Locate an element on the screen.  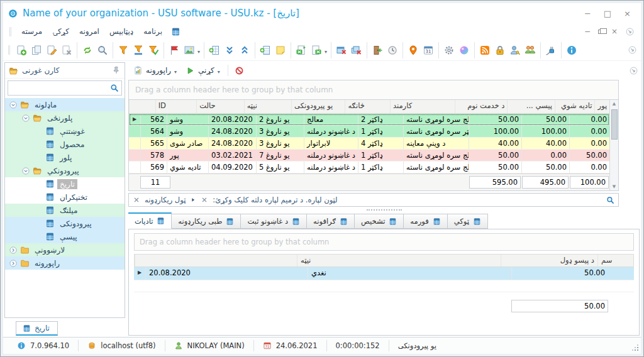
menu-commands: امرونه is located at coordinates (89, 31).